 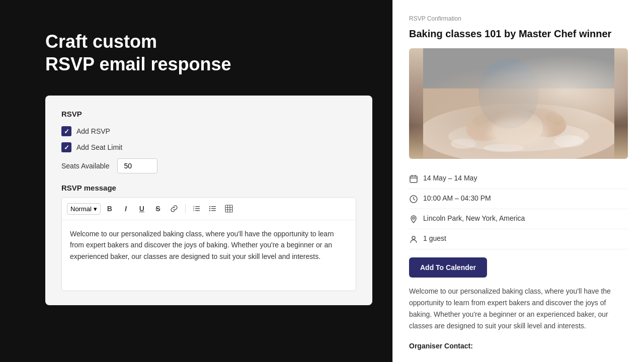 I want to click on event-date-row: 14 May – 14 May, so click(x=518, y=179).